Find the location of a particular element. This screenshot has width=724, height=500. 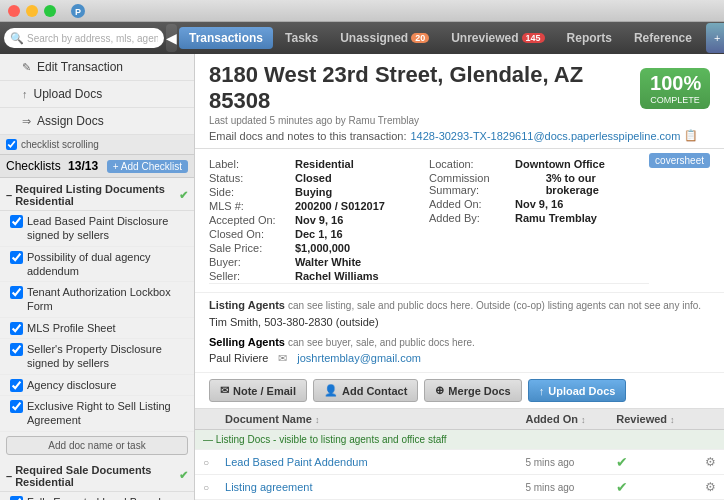

col-reviewed: Reviewed ↕ is located at coordinates (652, 420).